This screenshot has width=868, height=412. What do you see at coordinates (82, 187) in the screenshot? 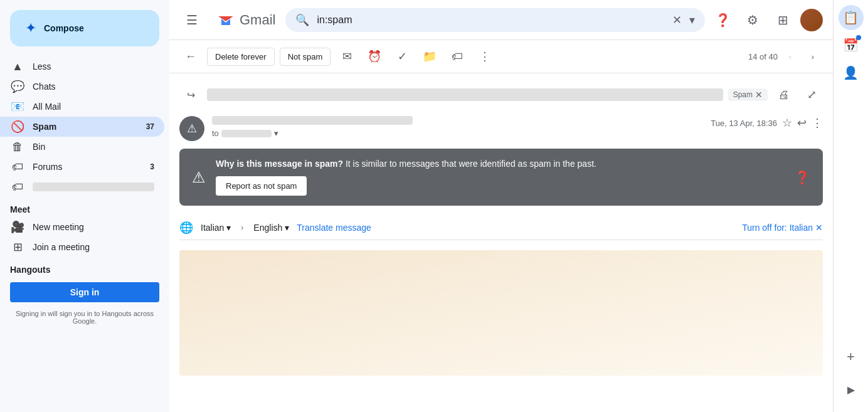
I see `sidebar-item-extra: 🏷` at bounding box center [82, 187].